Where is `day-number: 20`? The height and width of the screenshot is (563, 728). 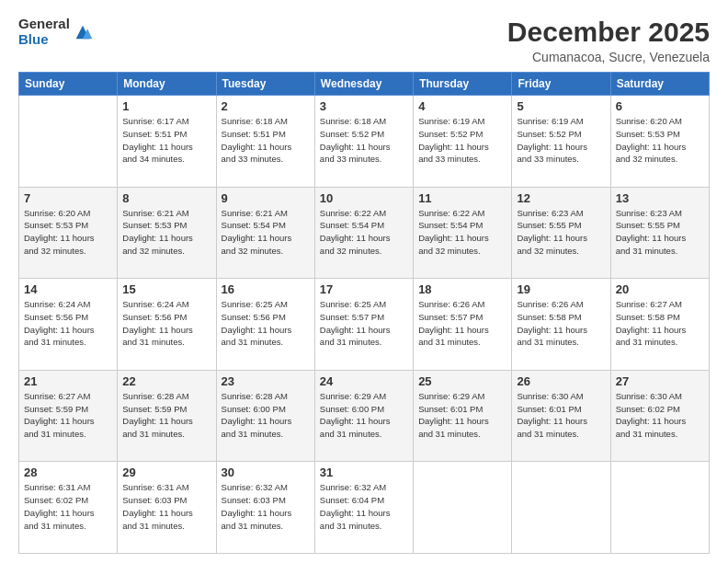
day-number: 20 is located at coordinates (660, 289).